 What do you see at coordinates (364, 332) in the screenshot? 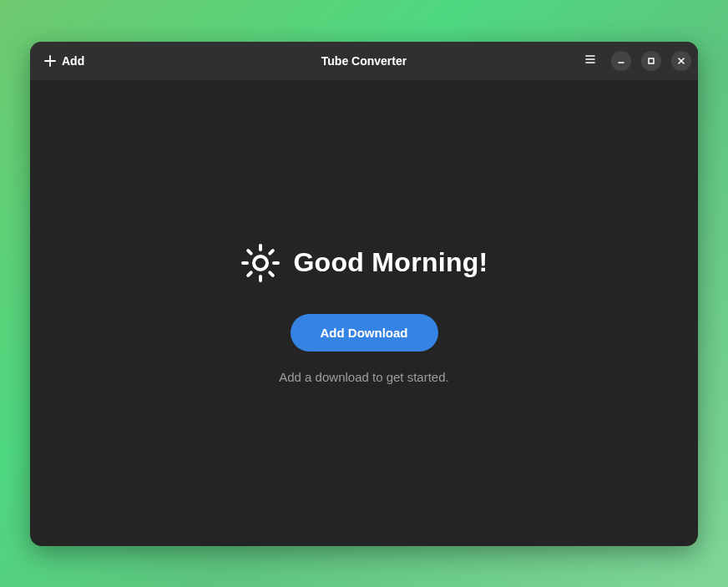
I see `add-download-button: Add Download` at bounding box center [364, 332].